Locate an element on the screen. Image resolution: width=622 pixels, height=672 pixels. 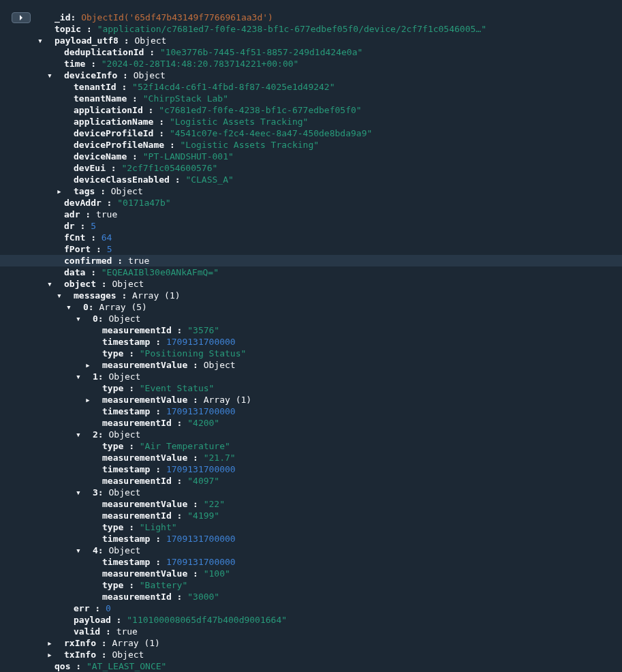
key: devEui is located at coordinates (90, 168).